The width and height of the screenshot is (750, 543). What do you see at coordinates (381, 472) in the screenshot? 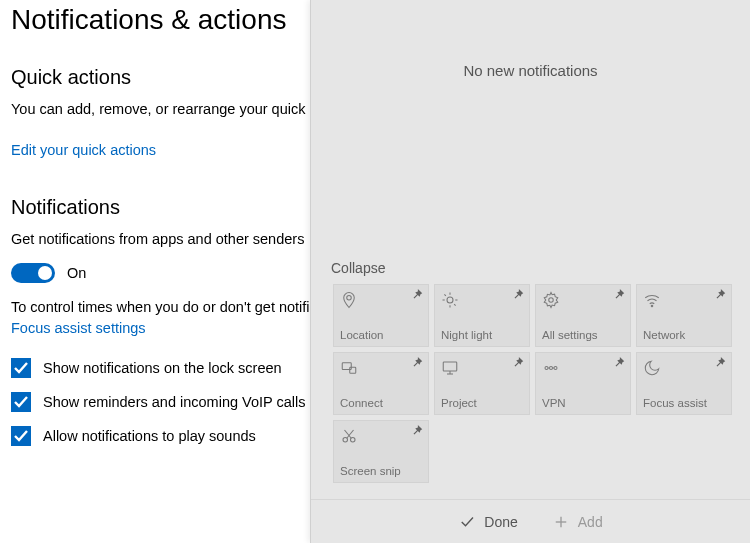
I see `tile-label: Screen snip` at bounding box center [381, 472].